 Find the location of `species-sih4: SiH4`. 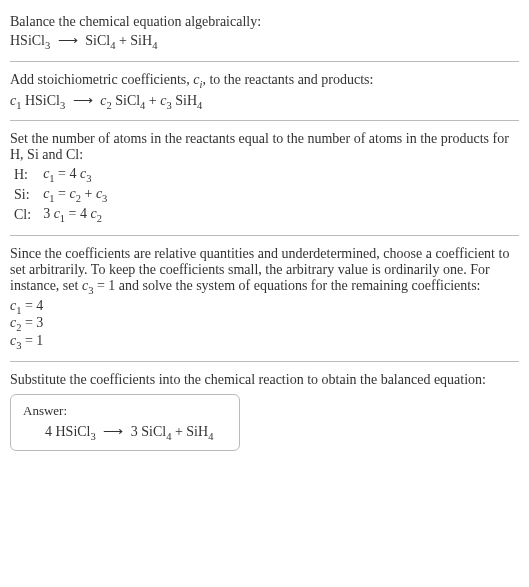

species-sih4: SiH4 is located at coordinates (144, 40).